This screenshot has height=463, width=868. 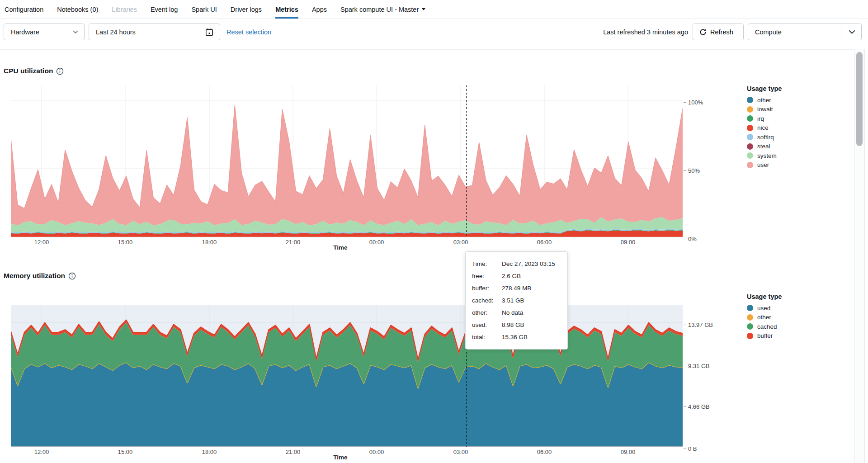 What do you see at coordinates (287, 9) in the screenshot?
I see `tab-label: Metrics` at bounding box center [287, 9].